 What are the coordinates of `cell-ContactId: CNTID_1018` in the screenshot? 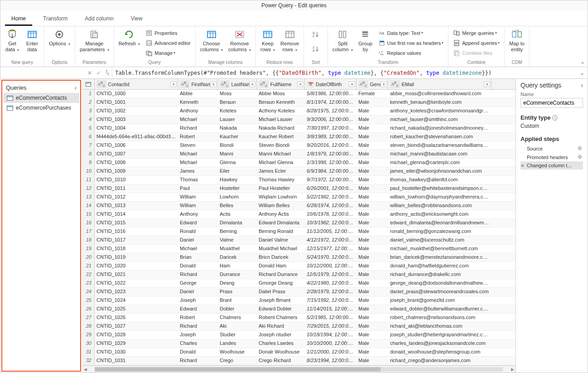 It's located at (136, 249).